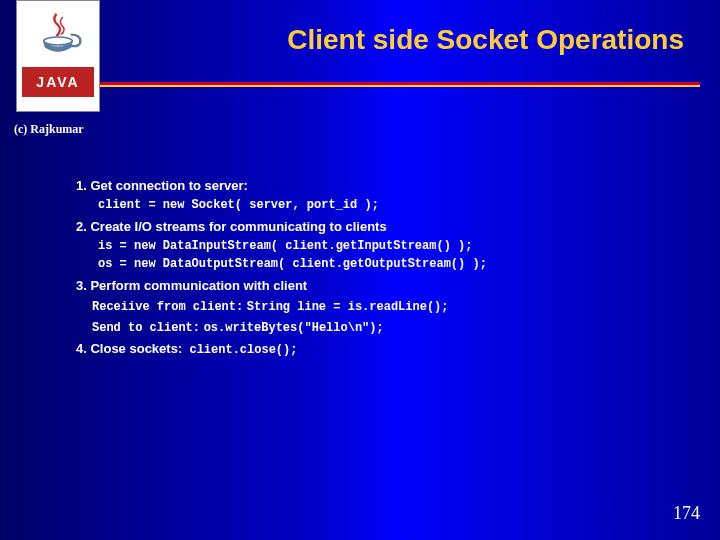 The image size is (720, 540). I want to click on copyright-text: (c) Rajkumar, so click(49, 130).